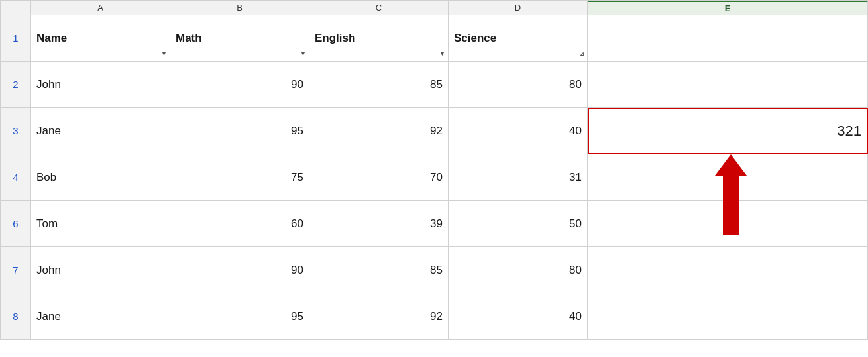  Describe the element at coordinates (16, 85) in the screenshot. I see `row-num-2: 2` at that location.